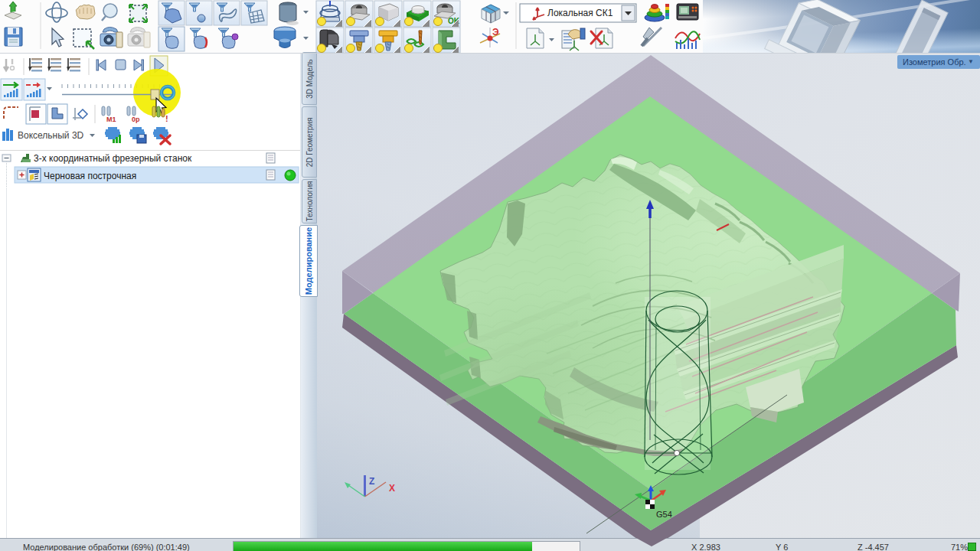 The width and height of the screenshot is (980, 551). What do you see at coordinates (665, 514) in the screenshot?
I see `svg-text: G54` at bounding box center [665, 514].